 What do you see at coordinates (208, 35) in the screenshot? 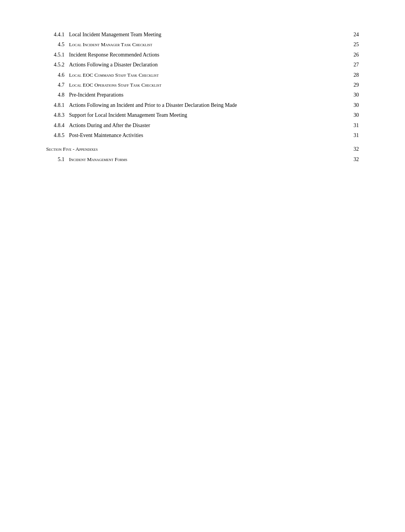
I see `toc-label: Local Incident Management Team Meeting` at bounding box center [208, 35].